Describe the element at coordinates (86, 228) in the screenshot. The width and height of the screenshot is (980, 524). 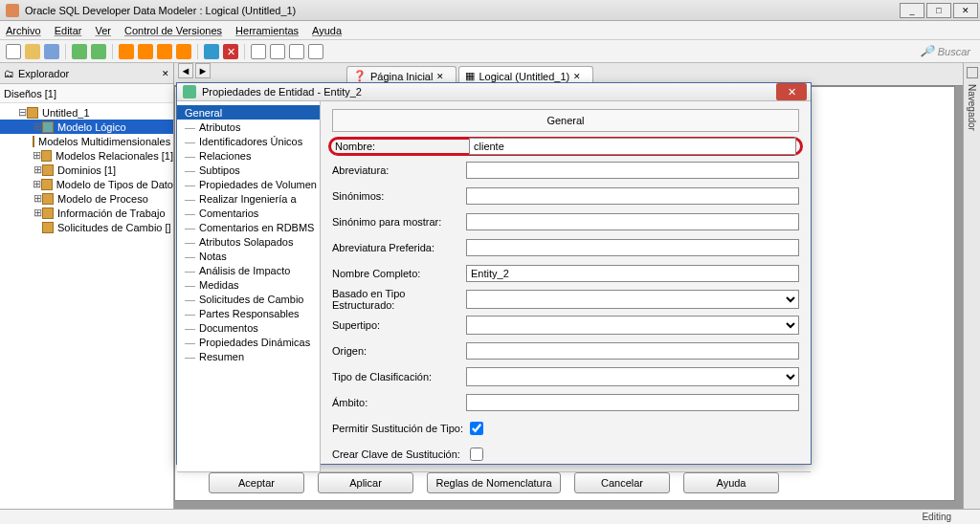
I see `tree-node-changes: Solicitudes de Cambio []` at that location.